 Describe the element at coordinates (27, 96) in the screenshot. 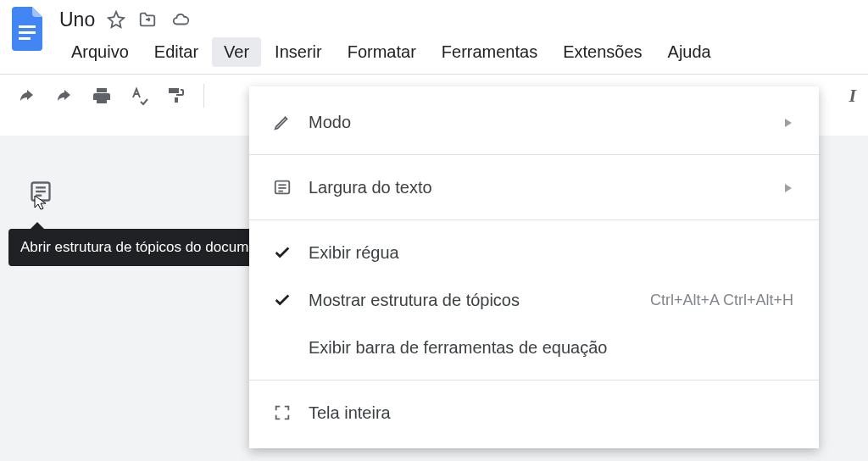

I see `undo-button` at that location.